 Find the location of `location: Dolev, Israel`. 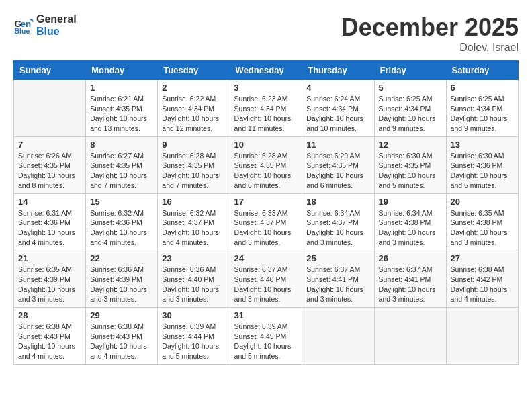

location: Dolev, Israel is located at coordinates (430, 48).